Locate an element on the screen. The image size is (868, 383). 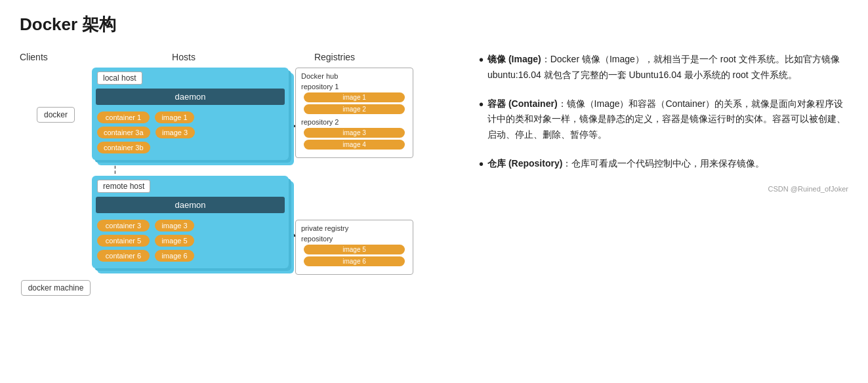
repo-block-1: repository 2 image 3 image 4 is located at coordinates (354, 134).